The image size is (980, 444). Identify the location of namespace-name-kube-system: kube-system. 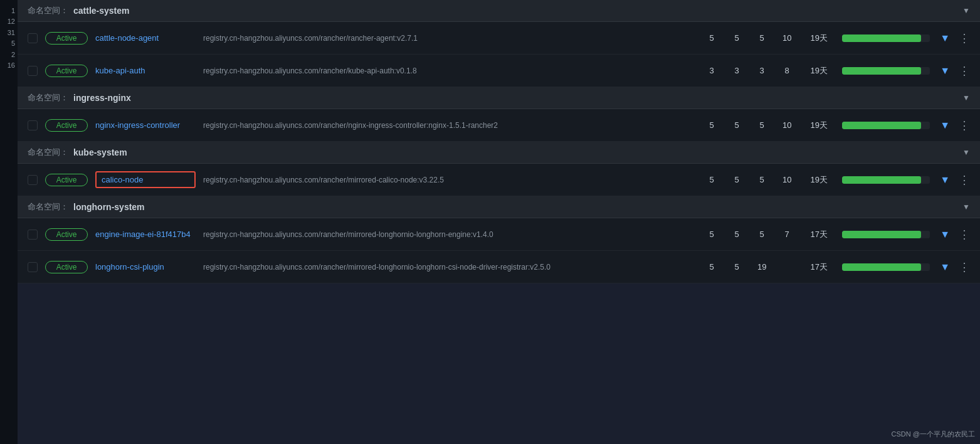
(100, 152).